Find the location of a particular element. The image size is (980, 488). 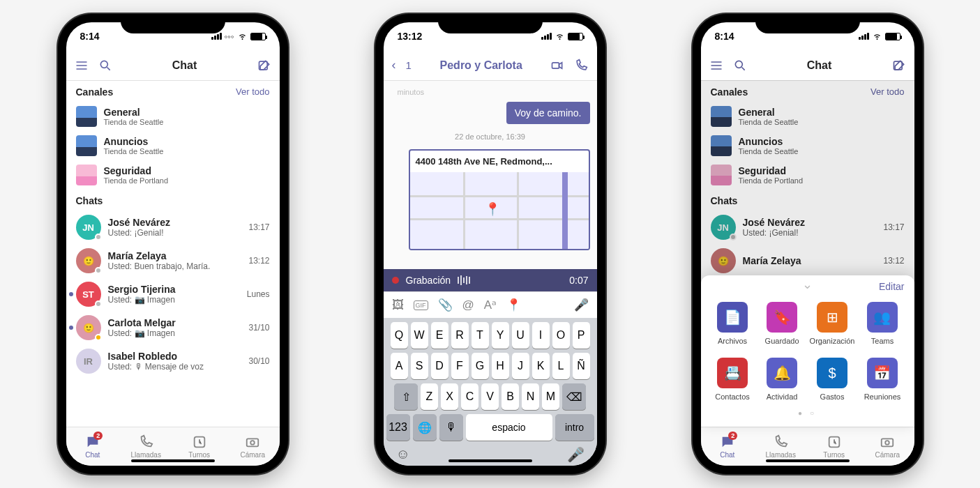

channel-row: AnunciosTienda de Seattle is located at coordinates (173, 146).